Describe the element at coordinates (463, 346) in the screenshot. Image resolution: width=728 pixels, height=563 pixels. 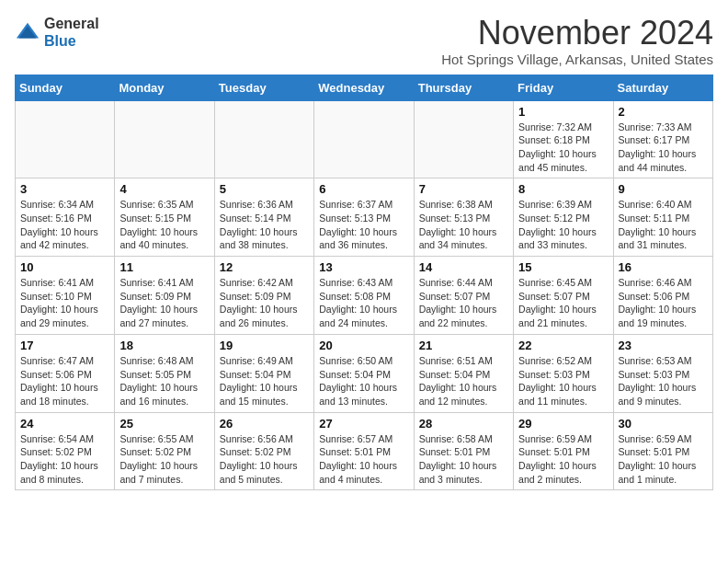
I see `day-number: 21` at that location.